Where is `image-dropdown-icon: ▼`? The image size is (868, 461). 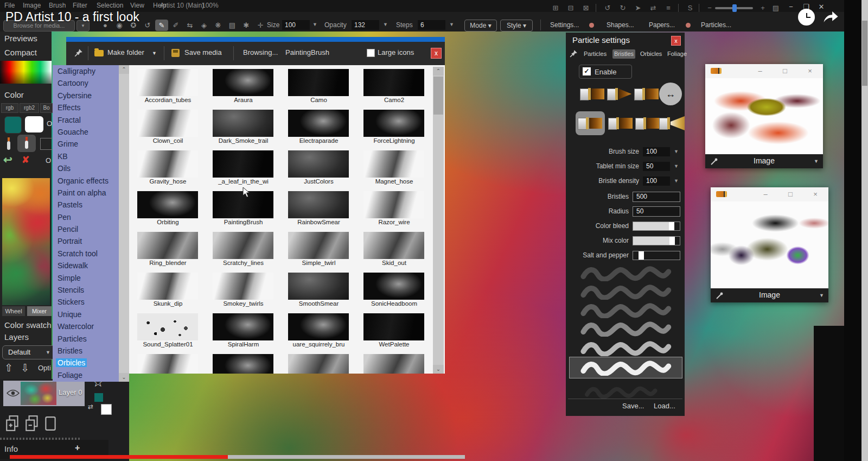 image-dropdown-icon: ▼ is located at coordinates (816, 161).